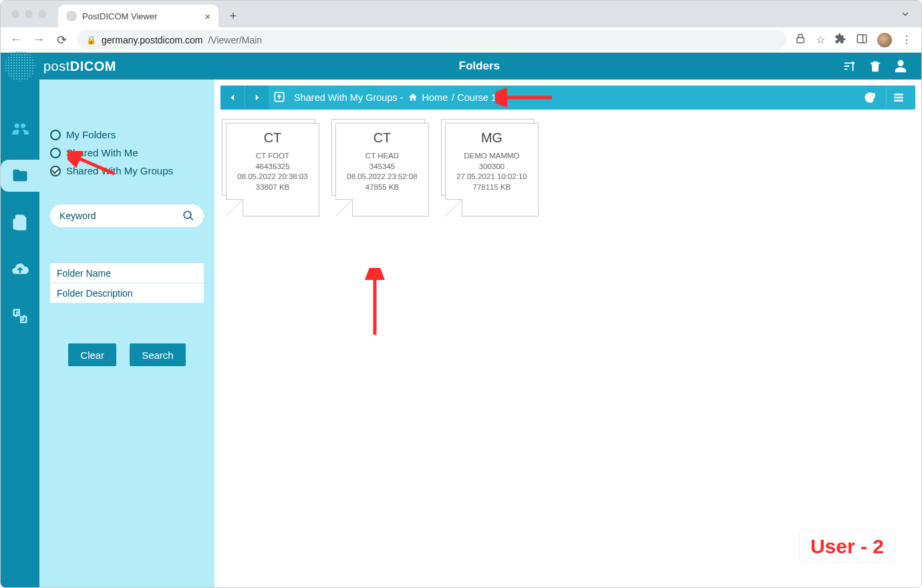 This screenshot has width=922, height=588. Describe the element at coordinates (568, 98) in the screenshot. I see `breadcrumb-bar: Shared With My Groups - Home / Course 1` at that location.